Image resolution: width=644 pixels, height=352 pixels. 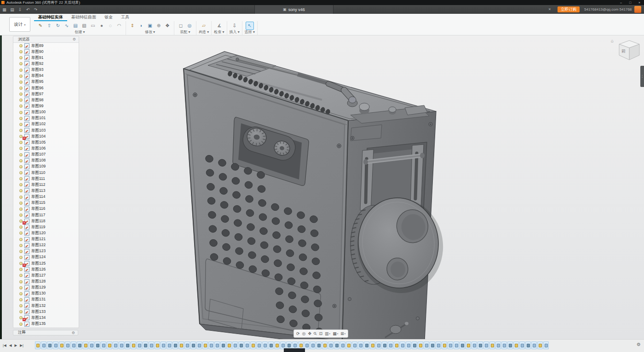 I want to click on fit-button: ⊡, so click(x=321, y=334).